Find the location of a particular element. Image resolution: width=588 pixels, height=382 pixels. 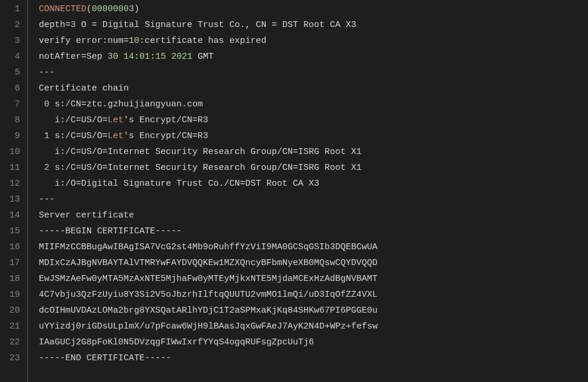

token: i:/O=Digital Signature Trust Co./CN=DST … is located at coordinates (179, 183).